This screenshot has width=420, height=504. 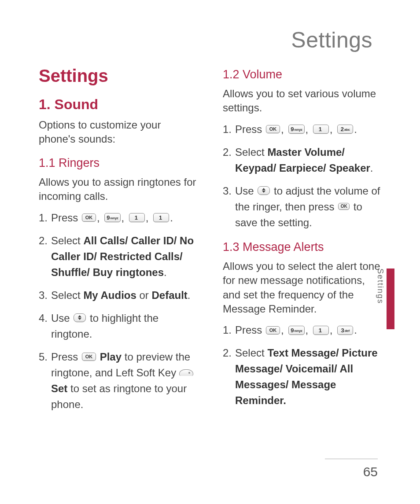 I want to click on step-bold: My Audios, so click(x=110, y=295).